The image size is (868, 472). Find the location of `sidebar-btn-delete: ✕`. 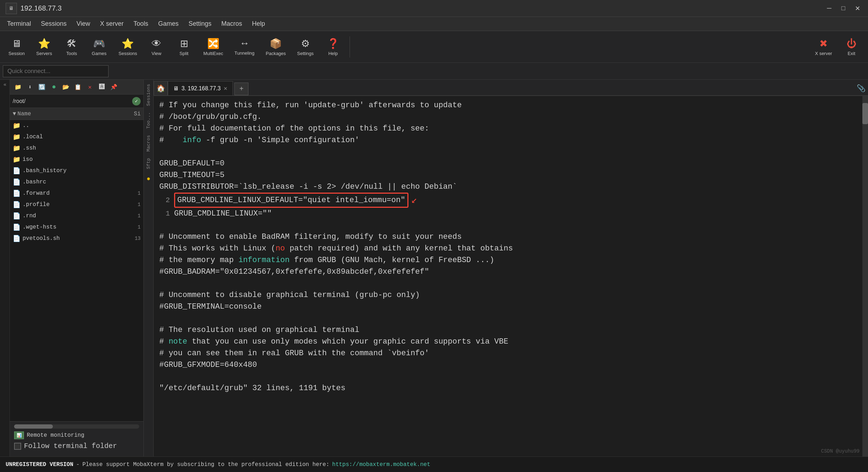

sidebar-btn-delete: ✕ is located at coordinates (90, 87).